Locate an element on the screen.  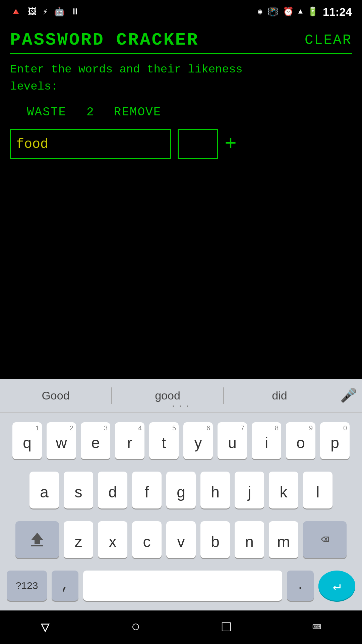
key-period-button: . is located at coordinates (300, 586).